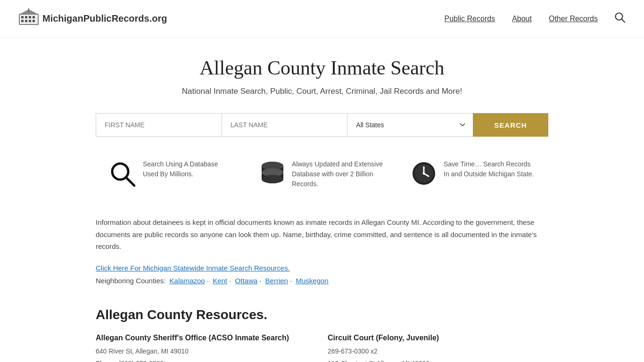 Image resolution: width=644 pixels, height=362 pixels. What do you see at coordinates (410, 125) in the screenshot?
I see `state-select: All StatesAlabamaAlaskaArizonaArkansasCa…` at bounding box center [410, 125].